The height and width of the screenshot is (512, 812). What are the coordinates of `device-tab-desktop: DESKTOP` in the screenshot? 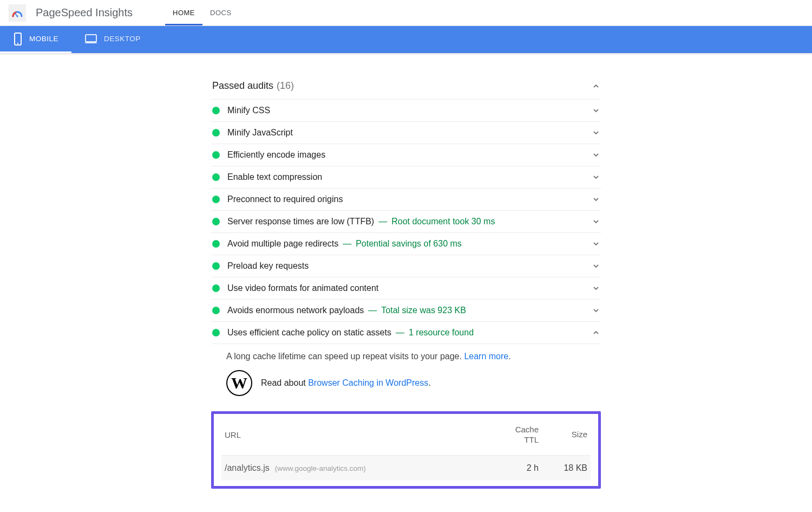 It's located at (113, 40).